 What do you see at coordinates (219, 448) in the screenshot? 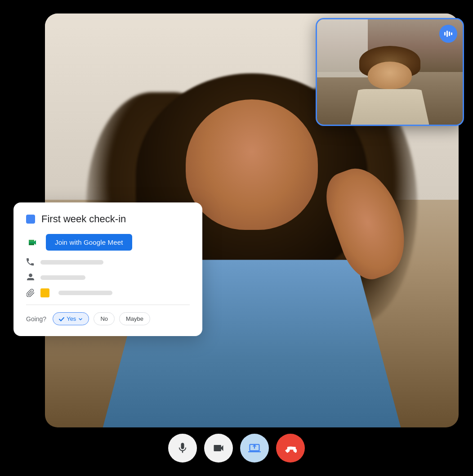
I see `camera-icon` at bounding box center [219, 448].